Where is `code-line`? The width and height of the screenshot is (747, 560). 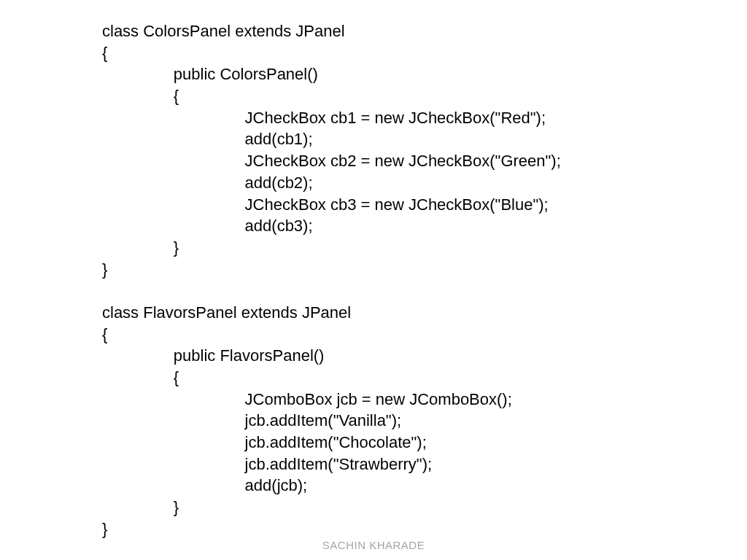 code-line is located at coordinates (425, 291).